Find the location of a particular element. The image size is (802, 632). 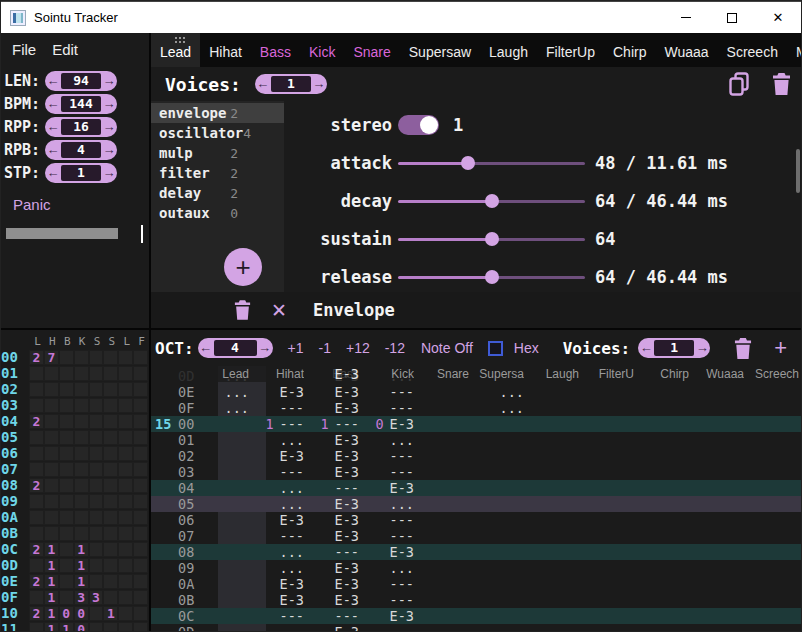

note-off-button: Note Off is located at coordinates (447, 348).